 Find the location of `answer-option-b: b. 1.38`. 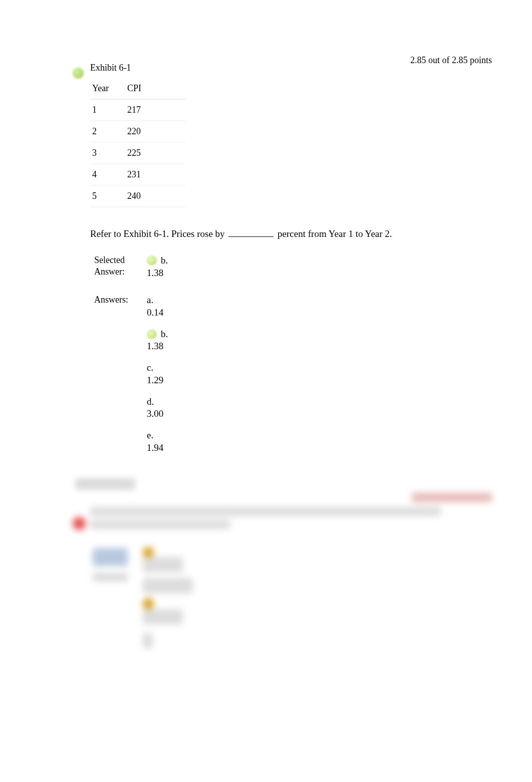

answer-option-b: b. 1.38 is located at coordinates (157, 341).